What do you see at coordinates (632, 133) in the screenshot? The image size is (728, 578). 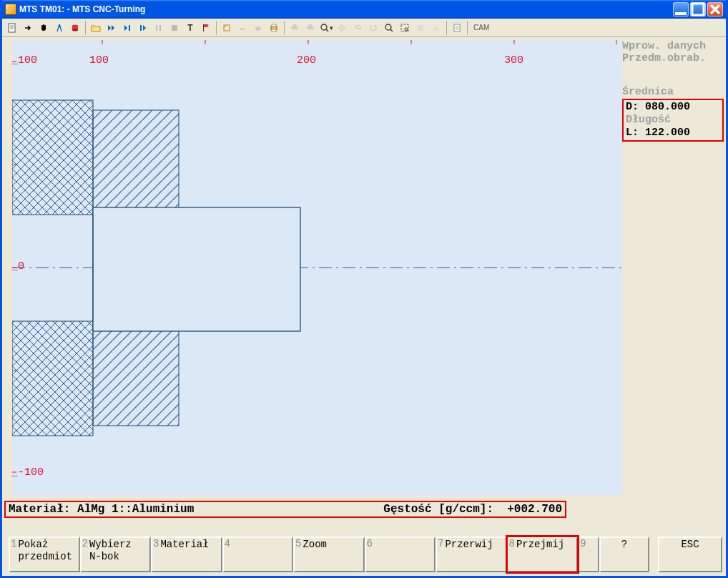 I see `l-label: L:` at bounding box center [632, 133].